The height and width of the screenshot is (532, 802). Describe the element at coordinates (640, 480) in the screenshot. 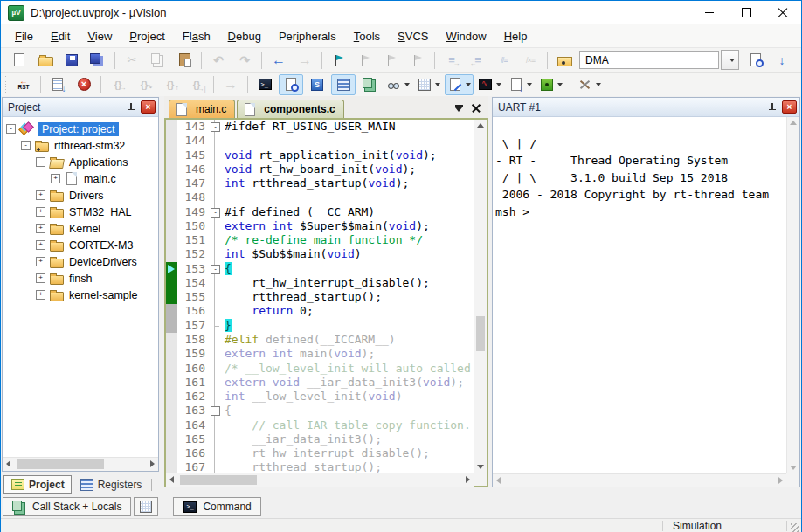

I see `uart-horizontal-scrollbar` at that location.